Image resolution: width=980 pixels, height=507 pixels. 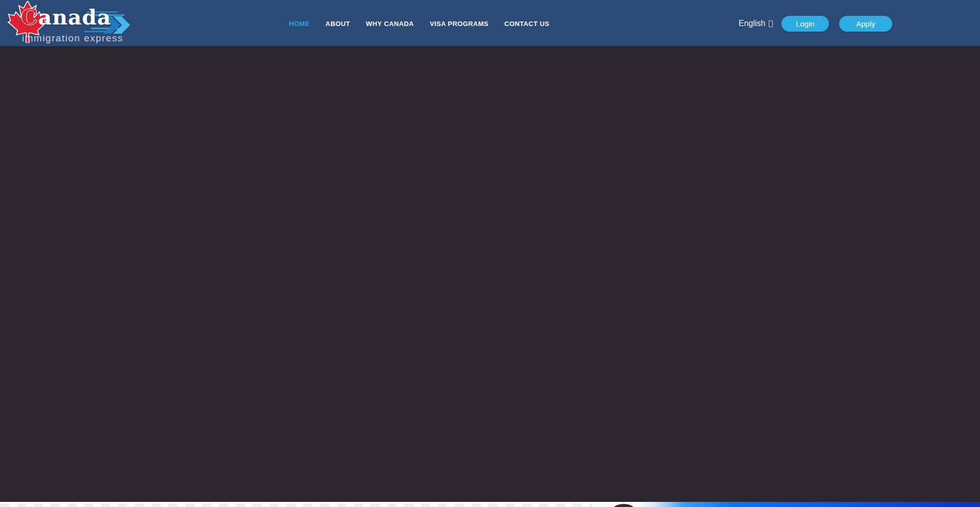 I want to click on below-fold-preview-strip, so click(x=490, y=504).